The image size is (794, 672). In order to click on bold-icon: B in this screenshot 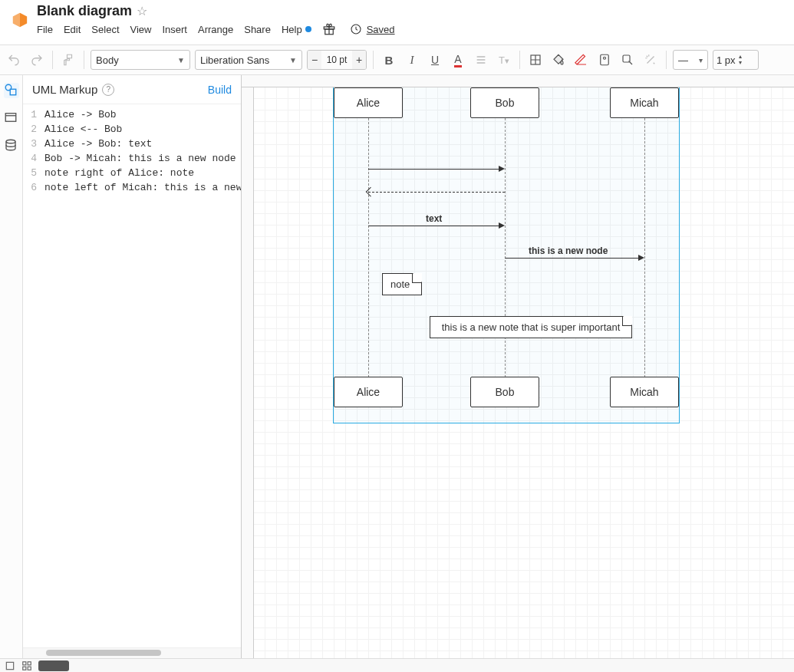, I will do `click(389, 60)`.